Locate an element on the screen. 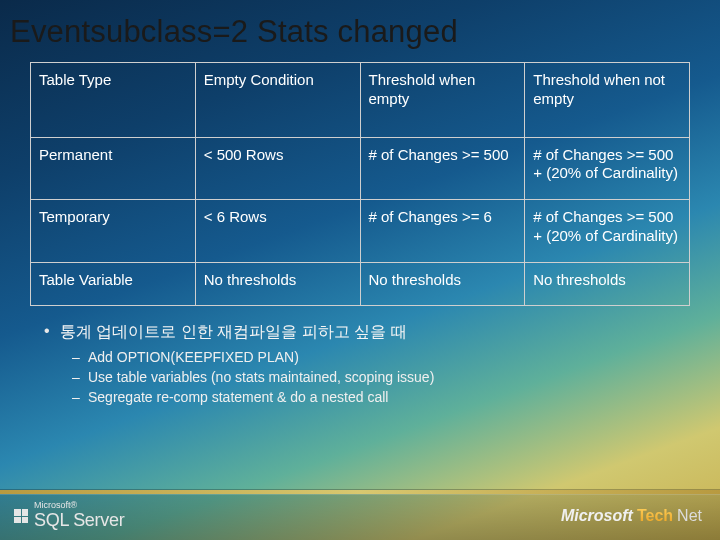  technet-net: Net is located at coordinates (690, 516).